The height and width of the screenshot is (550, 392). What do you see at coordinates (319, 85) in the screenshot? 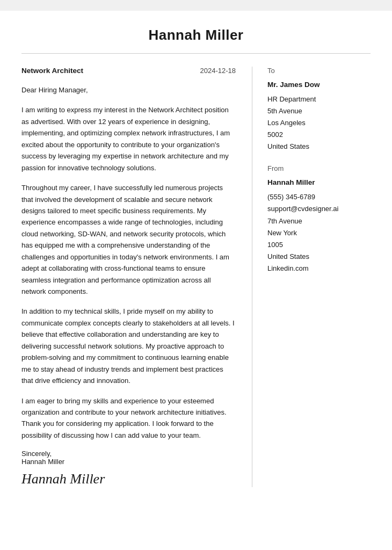
I see `to-name: Mr. James Dow` at bounding box center [319, 85].